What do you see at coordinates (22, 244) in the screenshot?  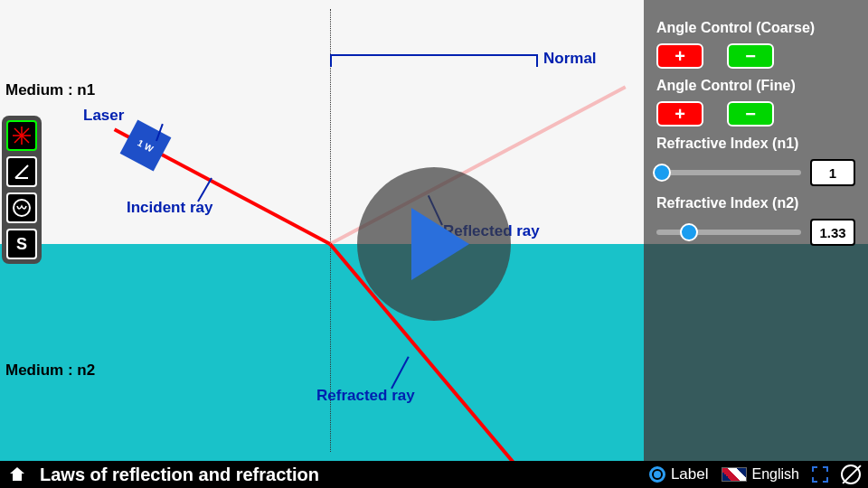 I see `tool-s: S` at bounding box center [22, 244].